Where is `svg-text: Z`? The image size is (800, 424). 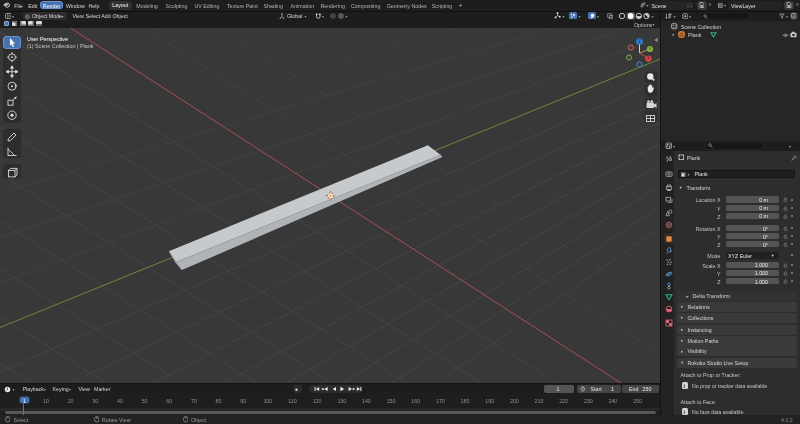 svg-text: Z is located at coordinates (640, 42).